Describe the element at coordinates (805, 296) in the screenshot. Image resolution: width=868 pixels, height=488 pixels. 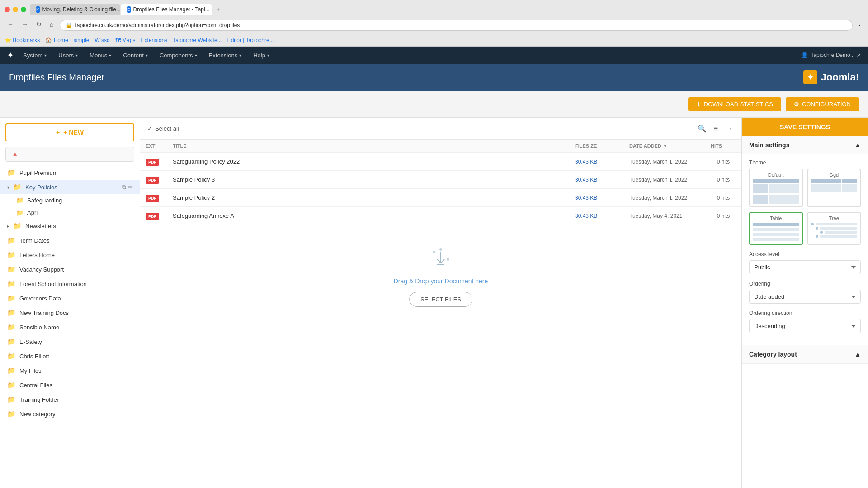
I see `ordering-select: Date added Title File size Hits` at that location.